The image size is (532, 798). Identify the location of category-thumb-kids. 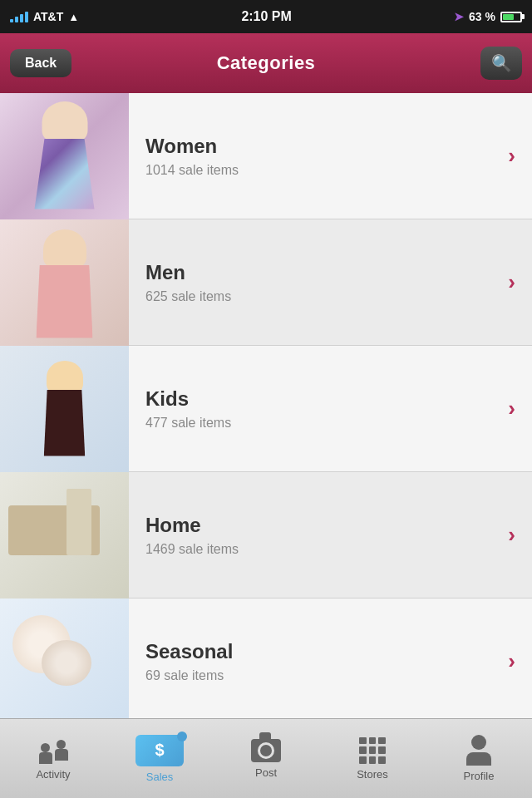
(65, 409).